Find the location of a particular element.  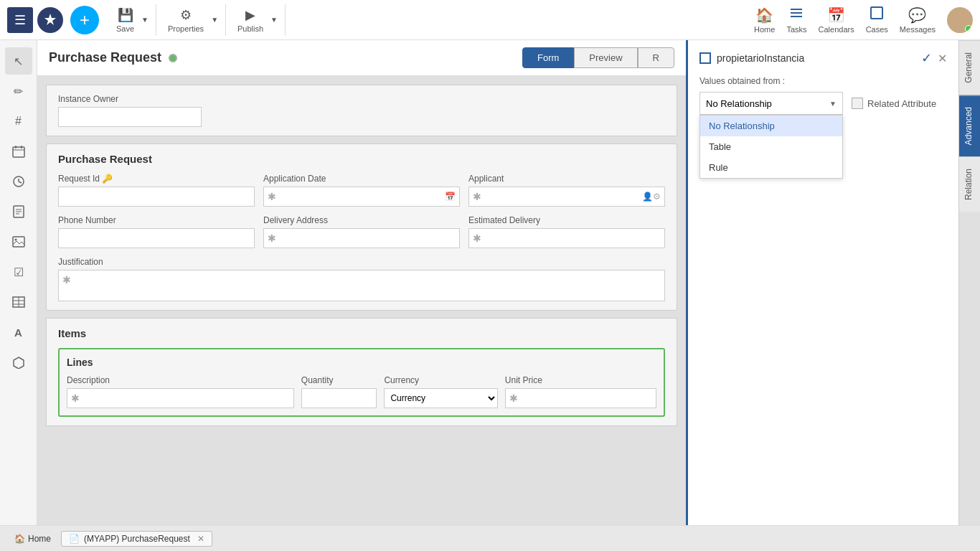

home-label-bottom: Home is located at coordinates (39, 539).